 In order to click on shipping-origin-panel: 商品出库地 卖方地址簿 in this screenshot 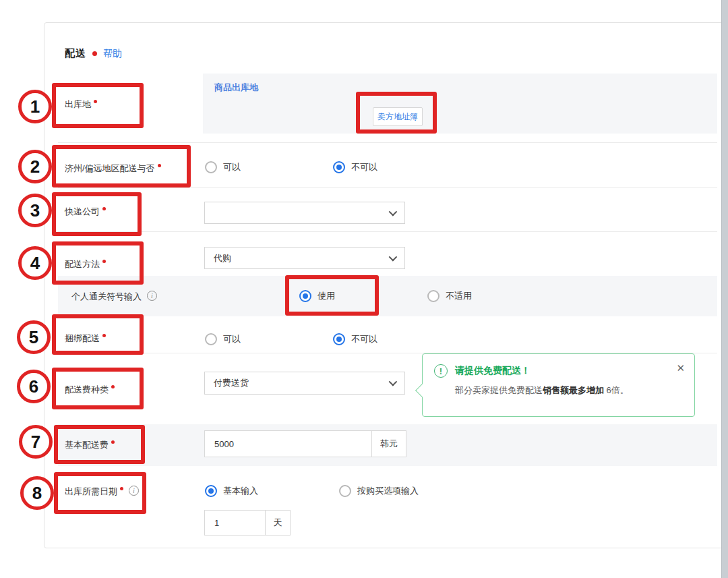, I will do `click(460, 104)`.